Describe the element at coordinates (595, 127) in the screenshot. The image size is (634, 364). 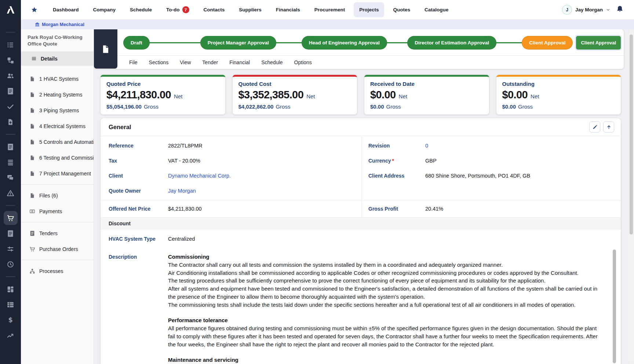
I see `pencil-icon` at that location.